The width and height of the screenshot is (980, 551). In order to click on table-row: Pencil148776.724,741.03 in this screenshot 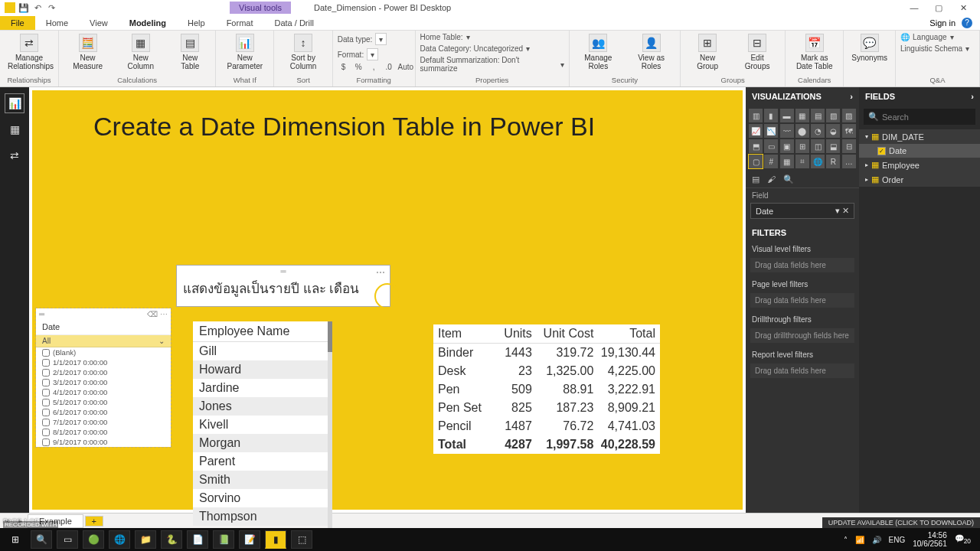, I will do `click(547, 426)`.